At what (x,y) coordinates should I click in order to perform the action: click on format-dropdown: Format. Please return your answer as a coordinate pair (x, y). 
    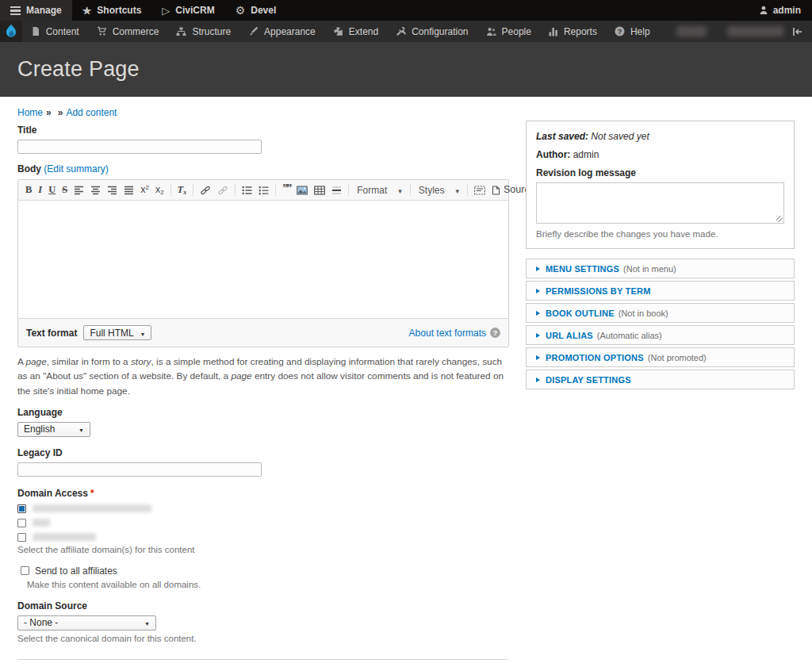
    Looking at the image, I should click on (379, 190).